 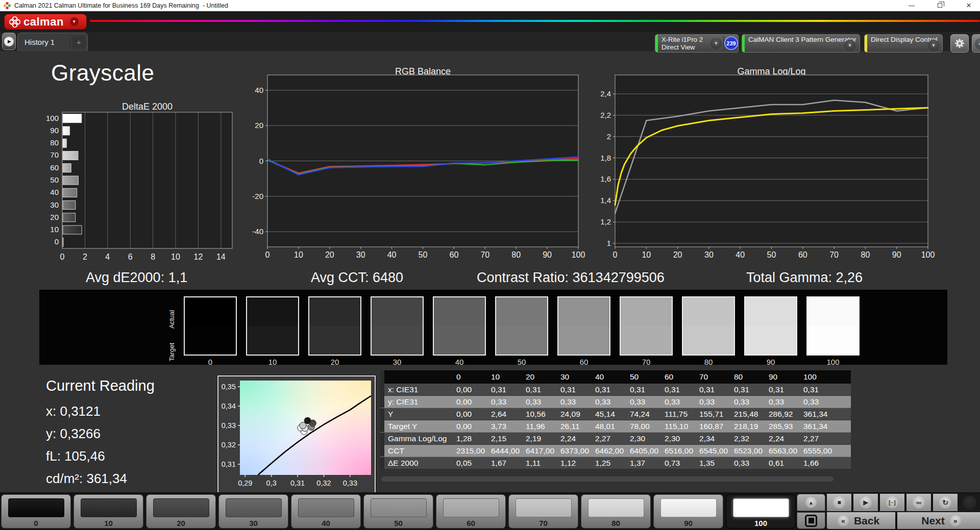 What do you see at coordinates (782, 426) in the screenshot?
I see `cell-target-y-90: 285,93` at bounding box center [782, 426].